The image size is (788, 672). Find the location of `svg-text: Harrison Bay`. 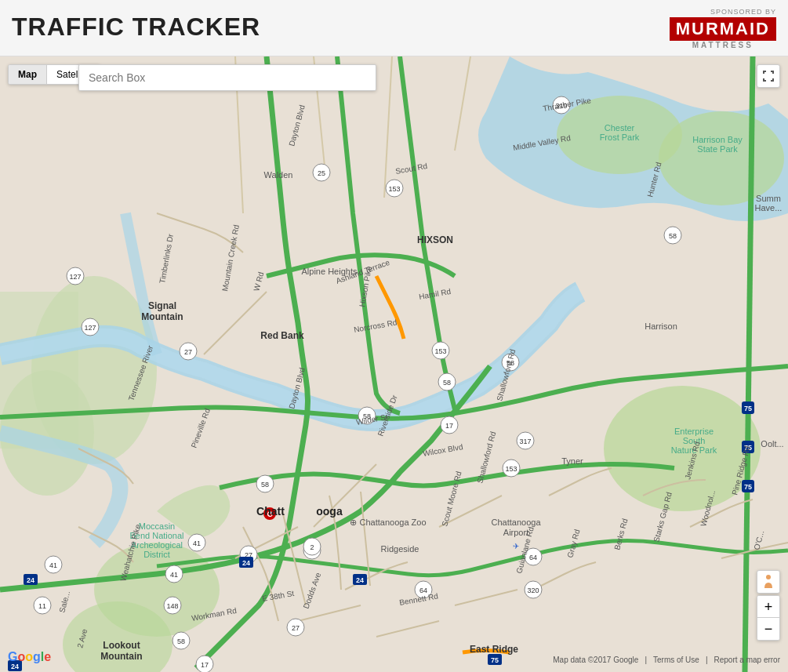

svg-text: Harrison Bay is located at coordinates (717, 140).